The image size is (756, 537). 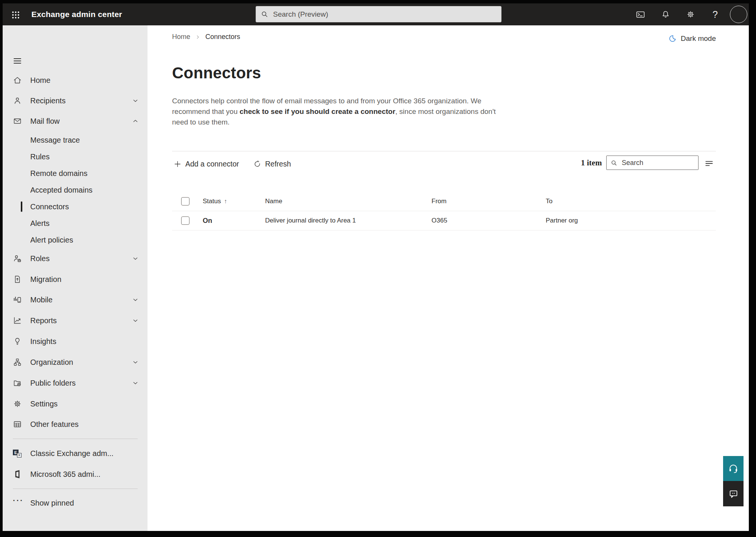 I want to click on sidebar-item-label: Recipients, so click(x=48, y=101).